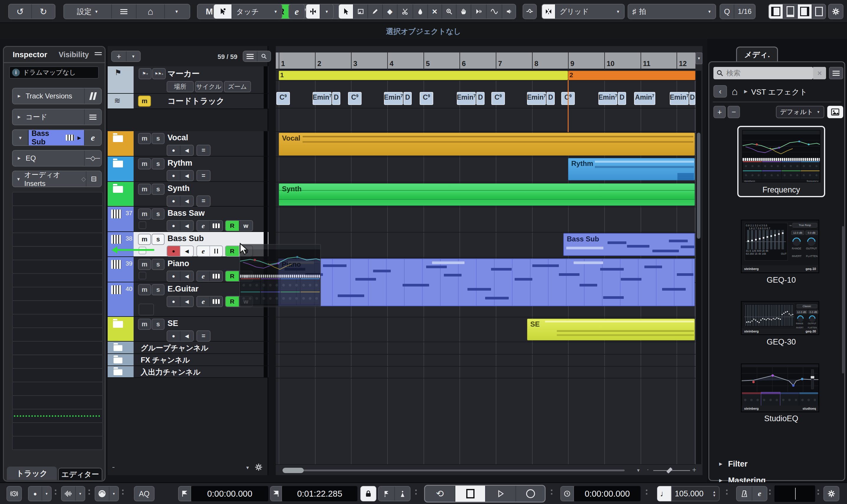 This screenshot has height=504, width=847. I want to click on audio-waveform-icon, so click(69, 494).